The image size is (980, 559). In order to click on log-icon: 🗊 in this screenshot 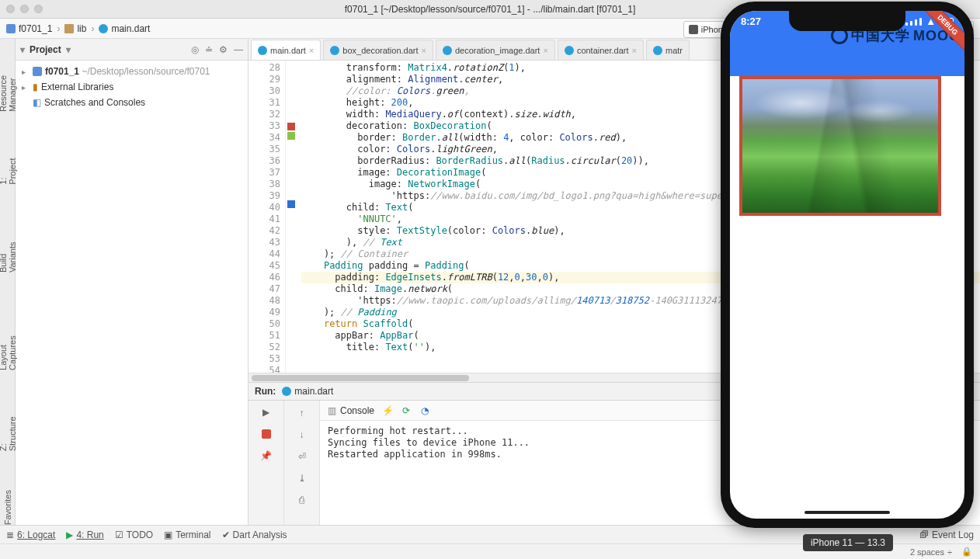, I will do `click(924, 535)`.